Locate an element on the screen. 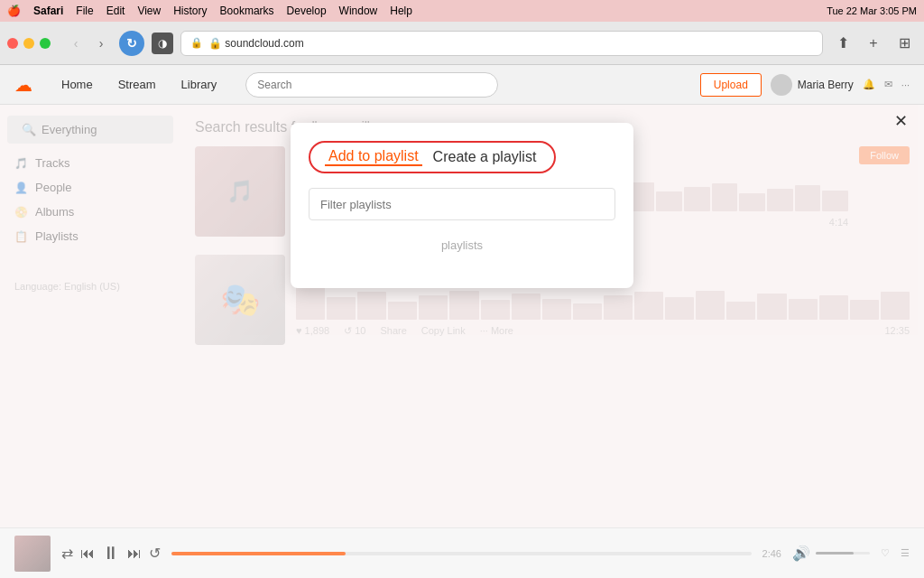  create-playlist-tab: Create a playlist is located at coordinates (485, 157).